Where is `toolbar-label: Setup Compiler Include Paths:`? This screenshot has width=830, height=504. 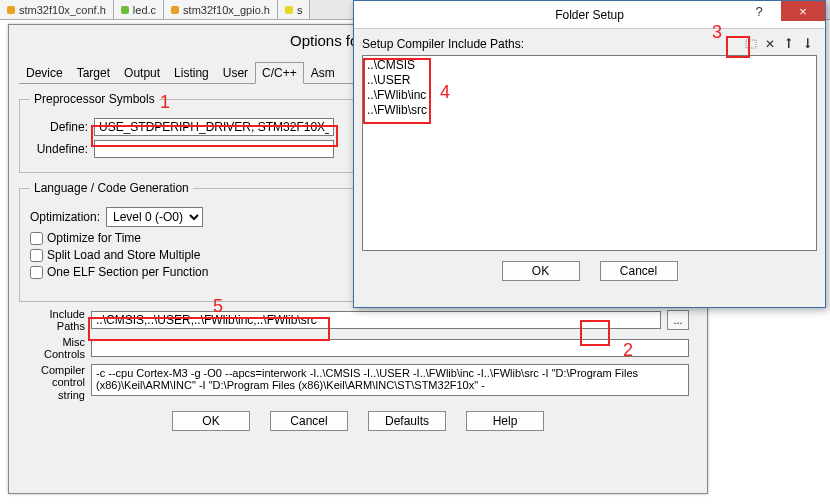
toolbar-label: Setup Compiler Include Paths: is located at coordinates (443, 44).